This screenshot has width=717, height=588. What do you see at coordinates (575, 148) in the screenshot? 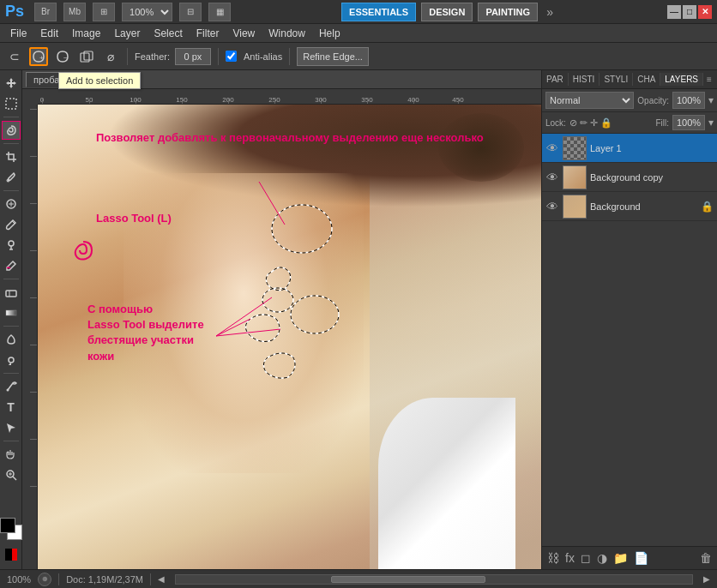
I see `layer-1-thumbnail` at bounding box center [575, 148].